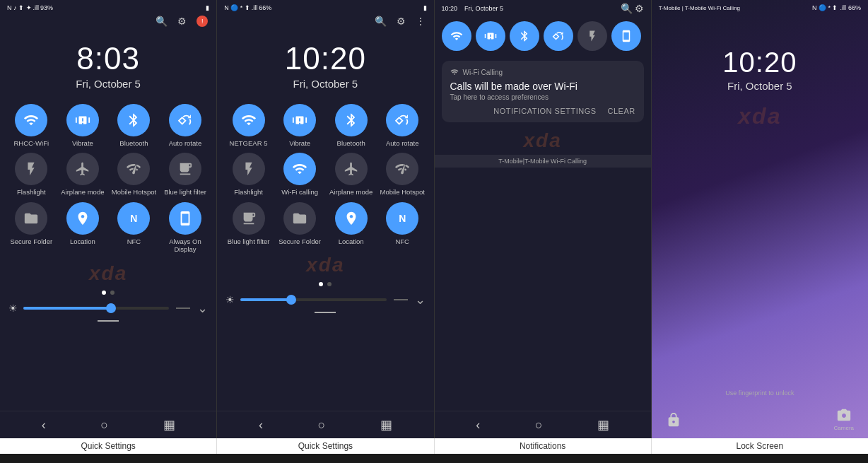 The height and width of the screenshot is (463, 868). What do you see at coordinates (420, 300) in the screenshot?
I see `brightness-auto-2: ⌄` at bounding box center [420, 300].